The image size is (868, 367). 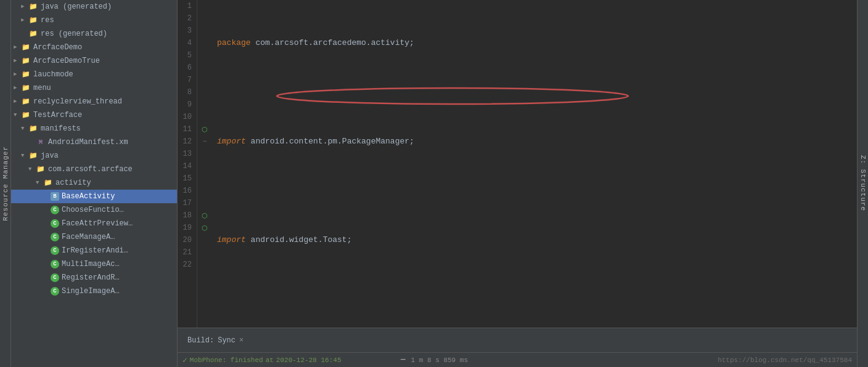 What do you see at coordinates (94, 278) in the screenshot?
I see `sidebar-item-registerandr: C RegisterAndR…` at bounding box center [94, 278].